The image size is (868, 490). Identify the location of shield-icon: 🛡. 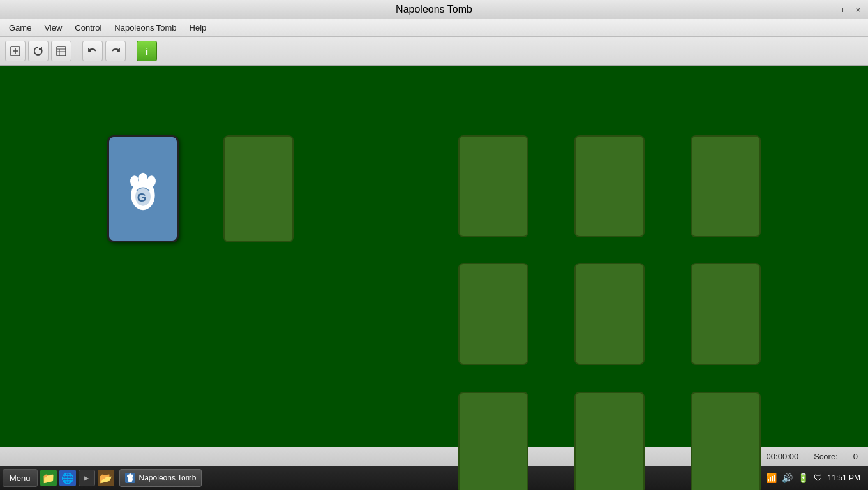
(818, 478).